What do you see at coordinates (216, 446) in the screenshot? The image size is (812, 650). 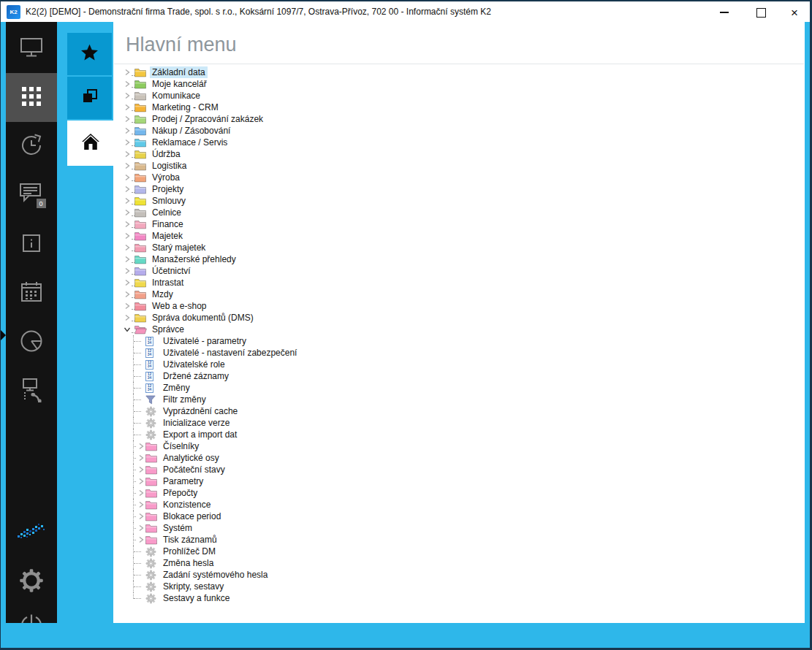 I see `tree-item: Číselníky` at bounding box center [216, 446].